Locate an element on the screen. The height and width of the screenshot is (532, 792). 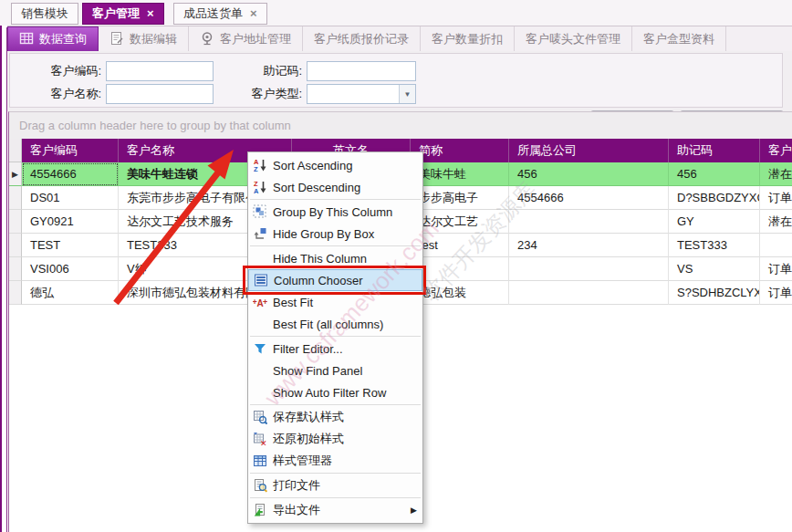
menu-item-hide-group-by-box: Hide Group By Box is located at coordinates (336, 234).